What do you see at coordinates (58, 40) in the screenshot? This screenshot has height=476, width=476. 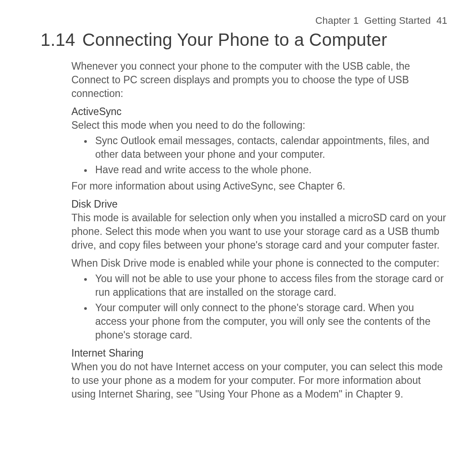 I see `section-number: 1.14` at bounding box center [58, 40].